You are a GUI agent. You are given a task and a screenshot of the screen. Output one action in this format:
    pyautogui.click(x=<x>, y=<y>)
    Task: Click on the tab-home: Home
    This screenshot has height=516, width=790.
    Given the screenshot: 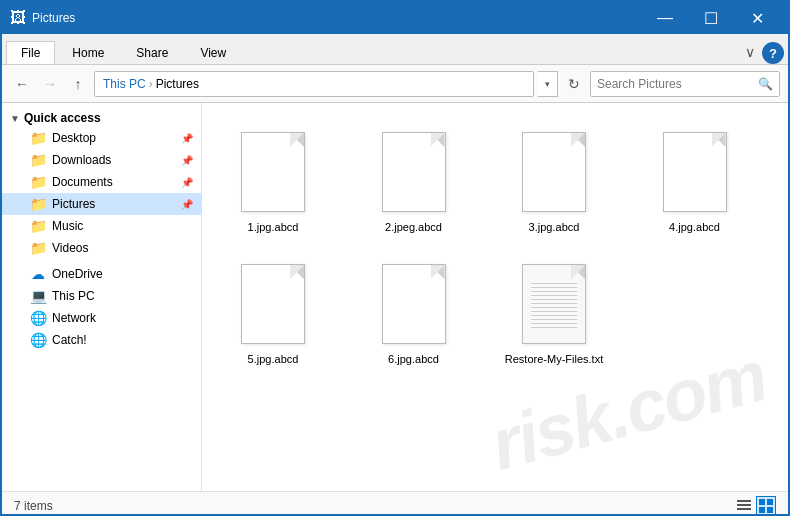 What is the action you would take?
    pyautogui.click(x=88, y=52)
    